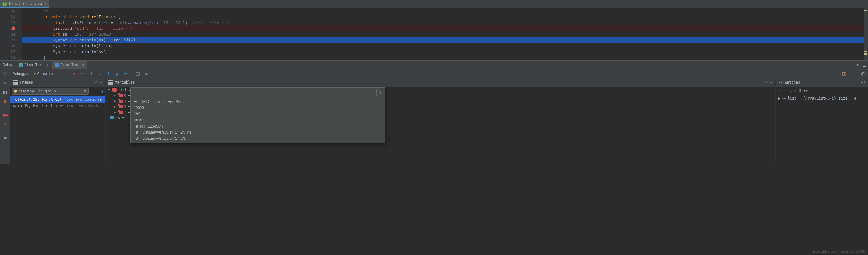 The image size is (868, 255). Describe the element at coordinates (434, 4) in the screenshot. I see `editor-tabs: C FinalTest.java ×` at that location.